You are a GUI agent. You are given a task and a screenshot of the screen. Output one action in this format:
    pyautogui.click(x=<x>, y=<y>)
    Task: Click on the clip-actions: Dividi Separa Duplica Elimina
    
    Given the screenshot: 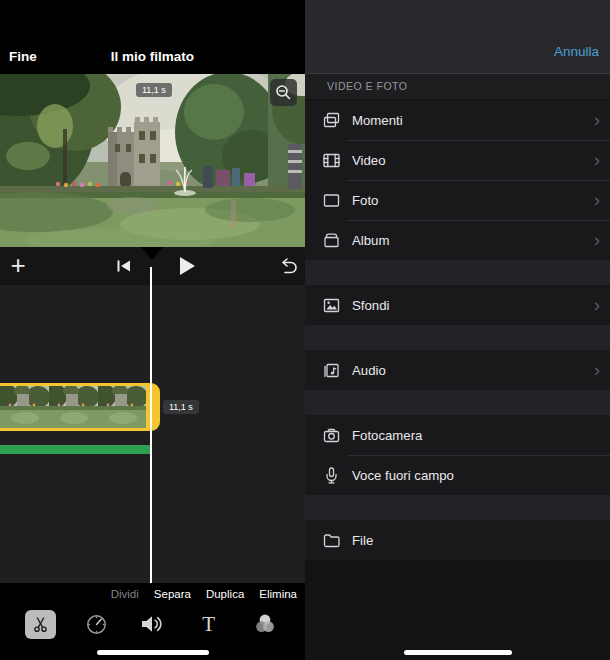 What is the action you would take?
    pyautogui.click(x=204, y=594)
    